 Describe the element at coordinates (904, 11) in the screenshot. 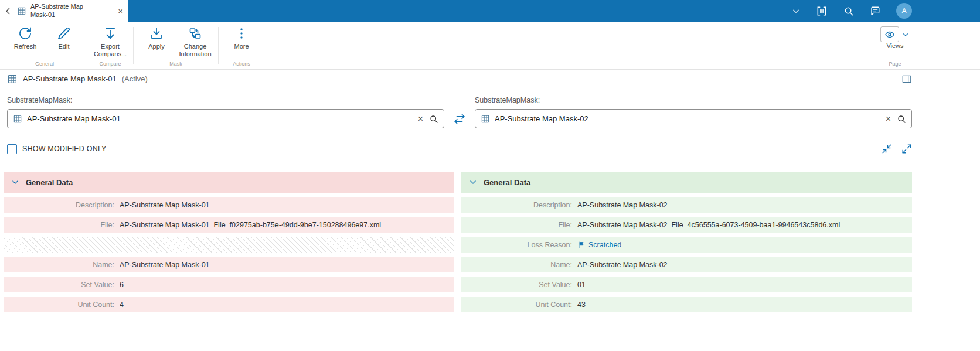

I see `avatar: A` at that location.